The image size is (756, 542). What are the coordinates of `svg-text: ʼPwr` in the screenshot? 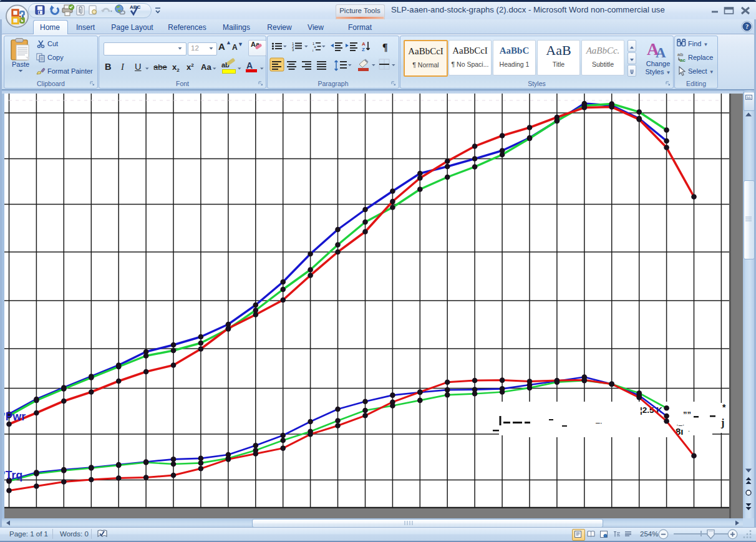 It's located at (15, 417).